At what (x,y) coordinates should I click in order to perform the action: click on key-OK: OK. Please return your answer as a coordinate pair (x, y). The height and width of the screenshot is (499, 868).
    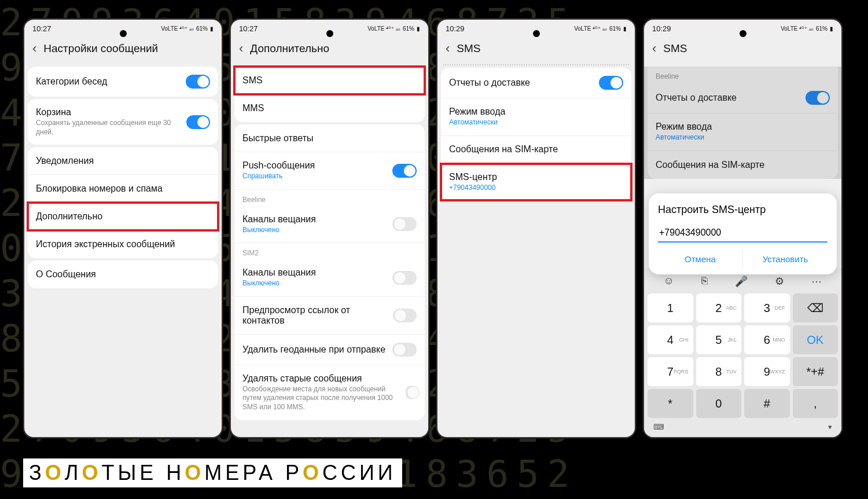
    Looking at the image, I should click on (816, 340).